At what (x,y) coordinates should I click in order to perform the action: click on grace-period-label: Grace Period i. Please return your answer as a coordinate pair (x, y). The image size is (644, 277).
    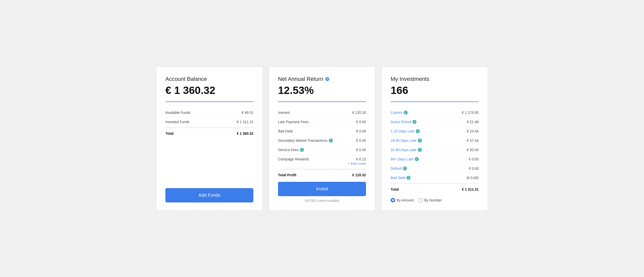
    Looking at the image, I should click on (404, 122).